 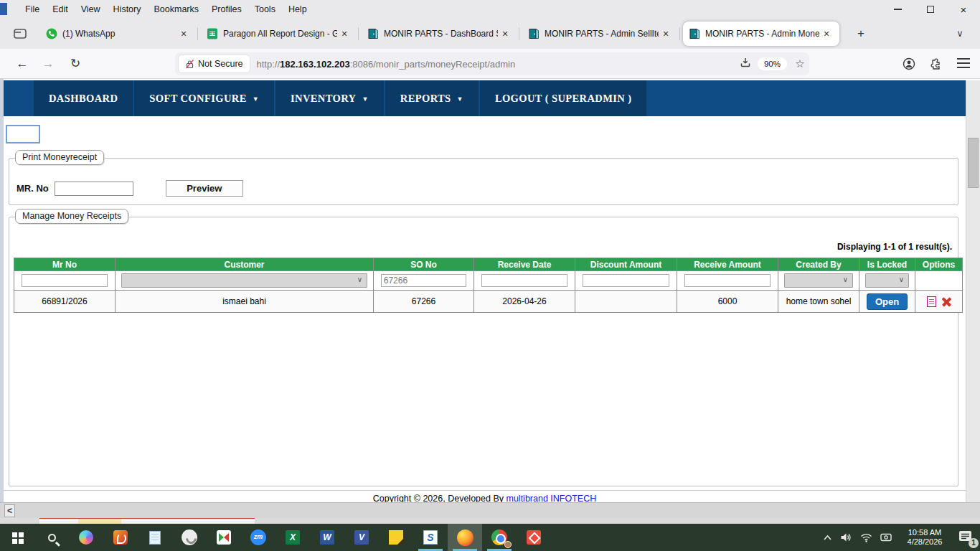 What do you see at coordinates (534, 537) in the screenshot?
I see `red-diamond-app-icon` at bounding box center [534, 537].